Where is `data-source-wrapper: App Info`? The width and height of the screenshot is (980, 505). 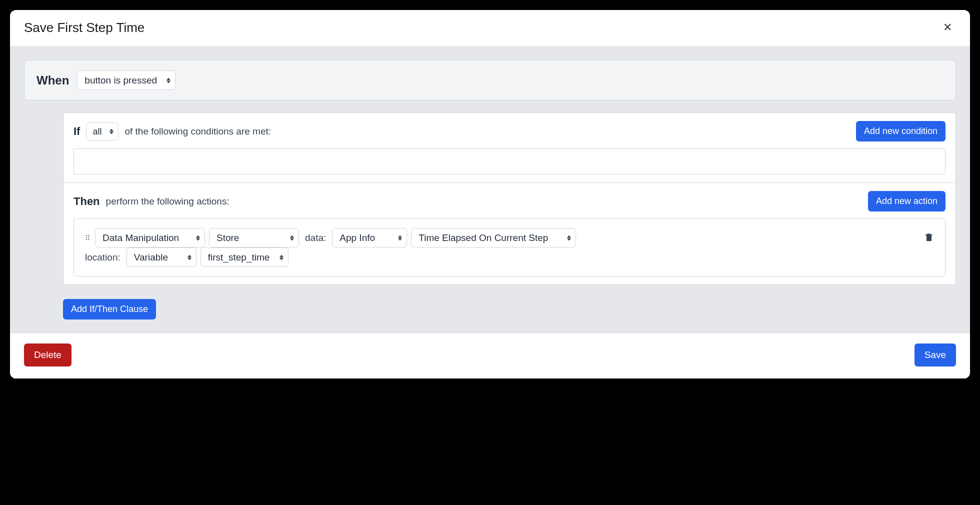 data-source-wrapper: App Info is located at coordinates (370, 238).